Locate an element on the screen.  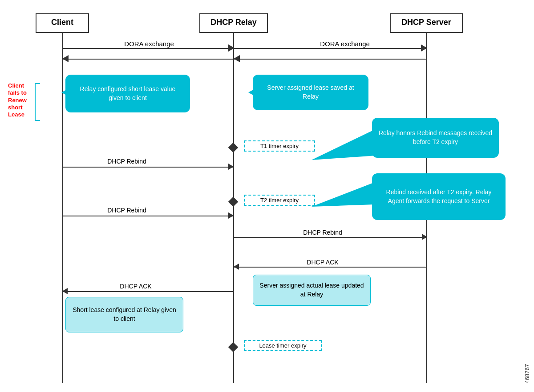
bubble-rebind-t2-pointer is located at coordinates (344, 142).